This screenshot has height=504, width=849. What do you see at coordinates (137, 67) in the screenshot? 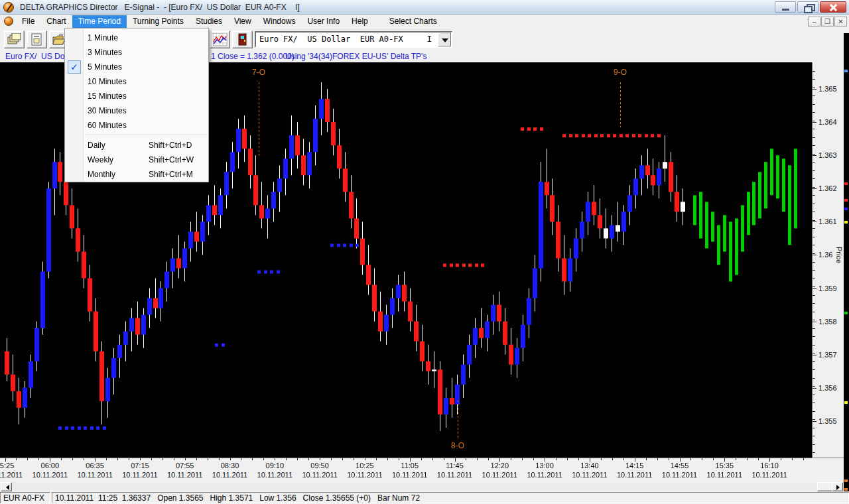
I see `dropdown-item-5-minutes: ✓5 Minutes` at bounding box center [137, 67].